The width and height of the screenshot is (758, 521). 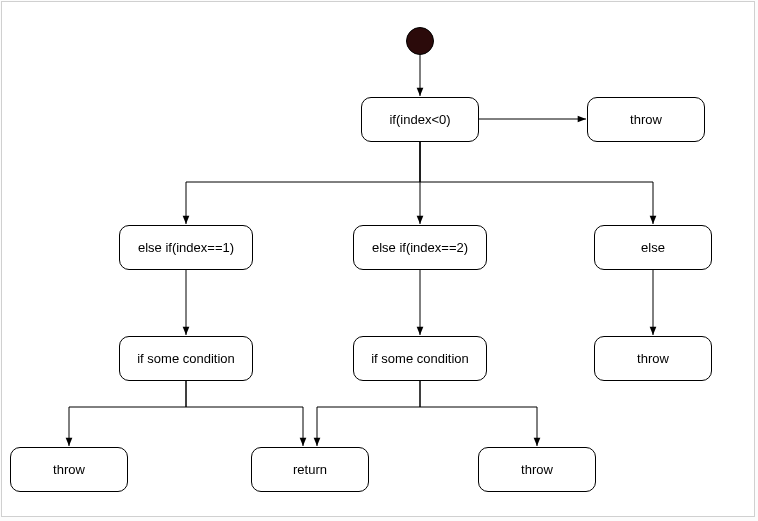 What do you see at coordinates (186, 358) in the screenshot?
I see `node-if-some-condition-left: if some condition` at bounding box center [186, 358].